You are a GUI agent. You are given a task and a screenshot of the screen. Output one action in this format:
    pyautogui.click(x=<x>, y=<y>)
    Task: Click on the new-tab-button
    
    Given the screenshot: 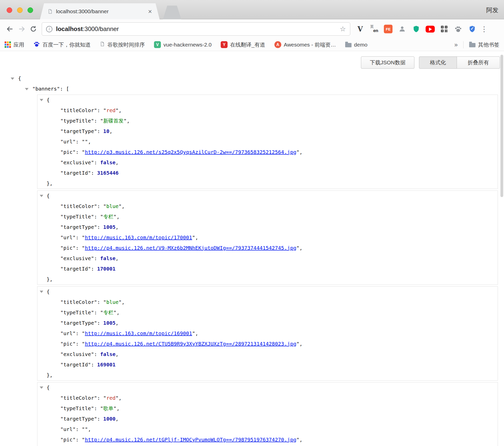 What is the action you would take?
    pyautogui.click(x=172, y=12)
    